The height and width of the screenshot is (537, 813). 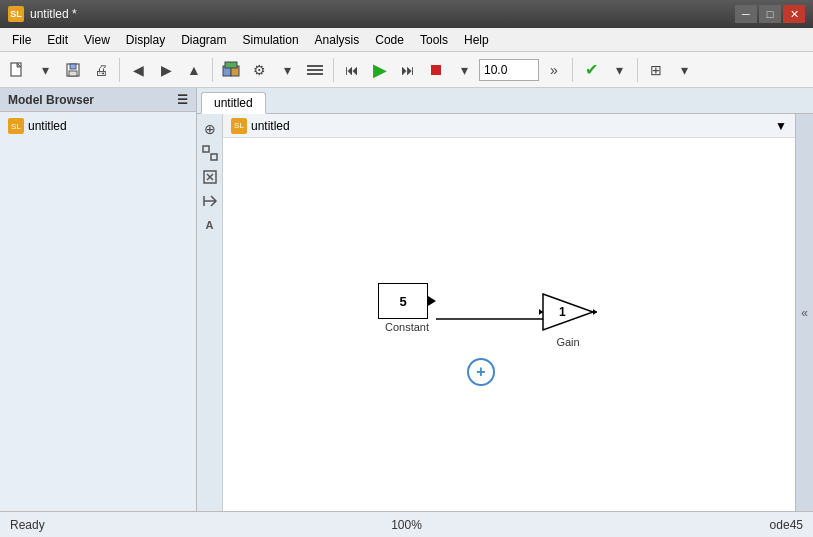 I want to click on open-dropdown-button: ▾, so click(x=45, y=70).